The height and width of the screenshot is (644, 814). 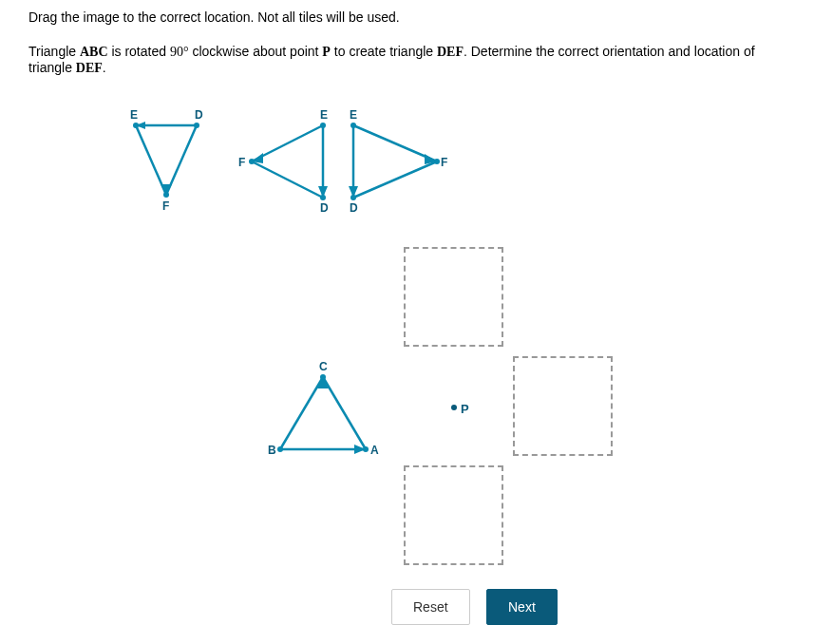 What do you see at coordinates (454, 296) in the screenshot?
I see `drop-zone-top` at bounding box center [454, 296].